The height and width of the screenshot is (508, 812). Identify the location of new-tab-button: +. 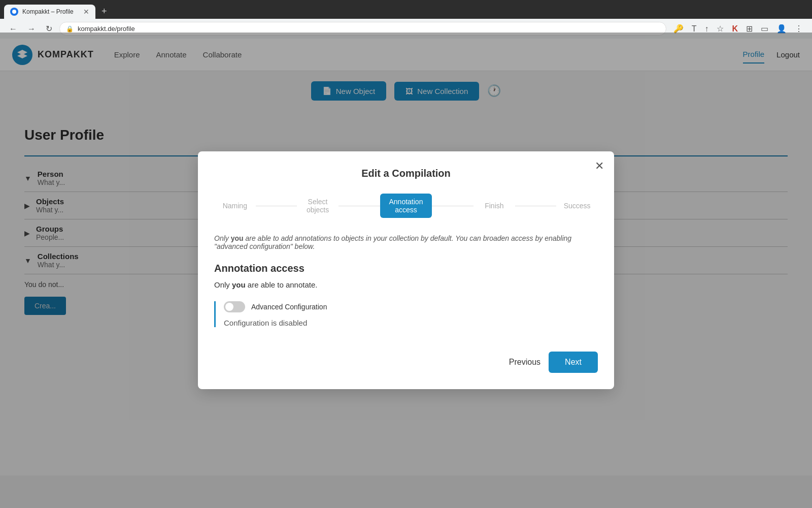
(105, 11).